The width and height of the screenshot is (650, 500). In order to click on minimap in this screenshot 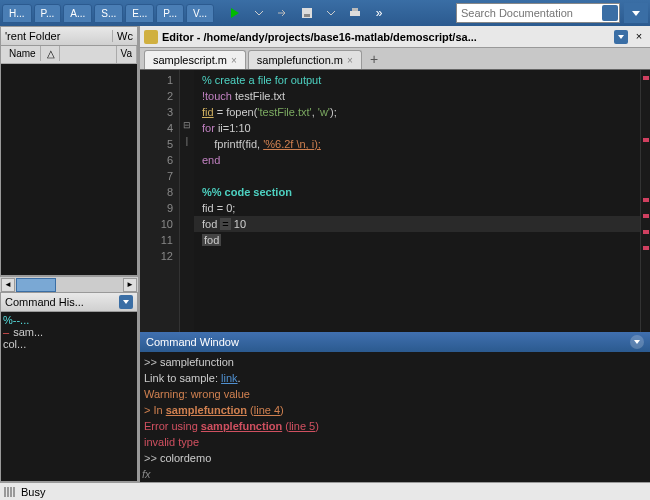, I will do `click(645, 201)`.